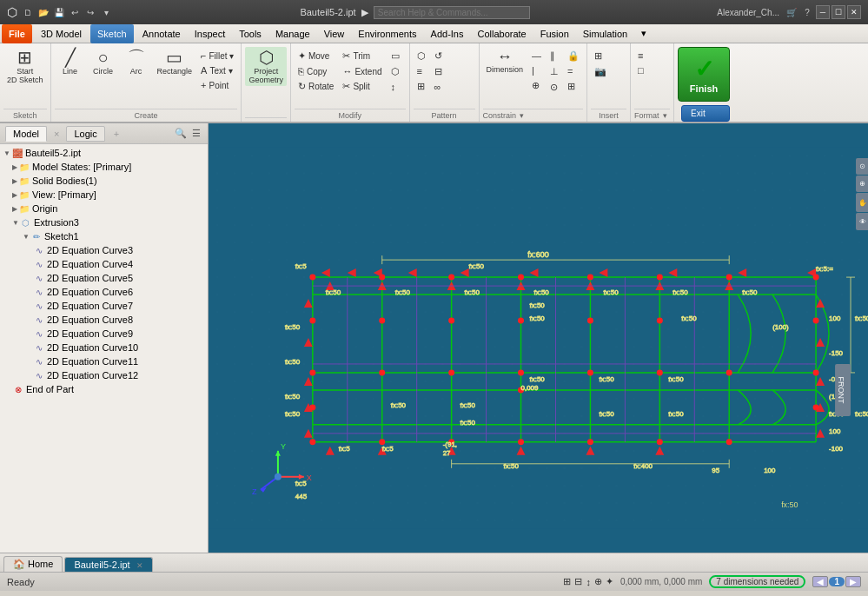  What do you see at coordinates (17, 34) in the screenshot?
I see `menu-file: File` at bounding box center [17, 34].